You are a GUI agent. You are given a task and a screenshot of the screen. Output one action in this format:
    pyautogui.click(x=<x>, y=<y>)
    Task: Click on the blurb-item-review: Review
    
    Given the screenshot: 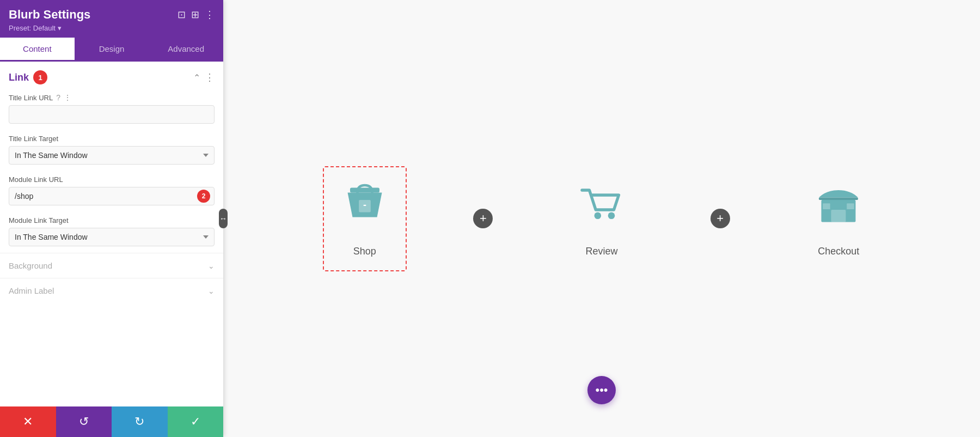 What is the action you would take?
    pyautogui.click(x=601, y=219)
    